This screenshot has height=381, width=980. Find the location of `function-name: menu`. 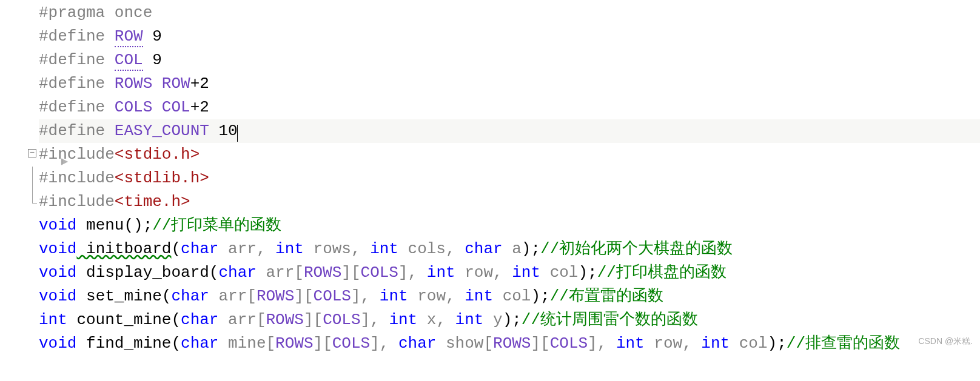

function-name: menu is located at coordinates (100, 225).